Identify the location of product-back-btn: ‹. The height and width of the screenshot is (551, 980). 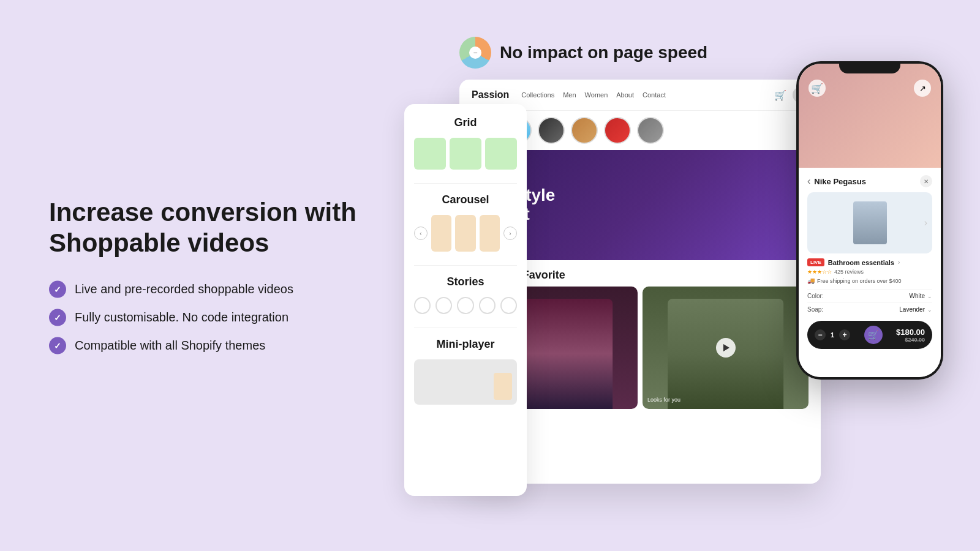
(809, 181).